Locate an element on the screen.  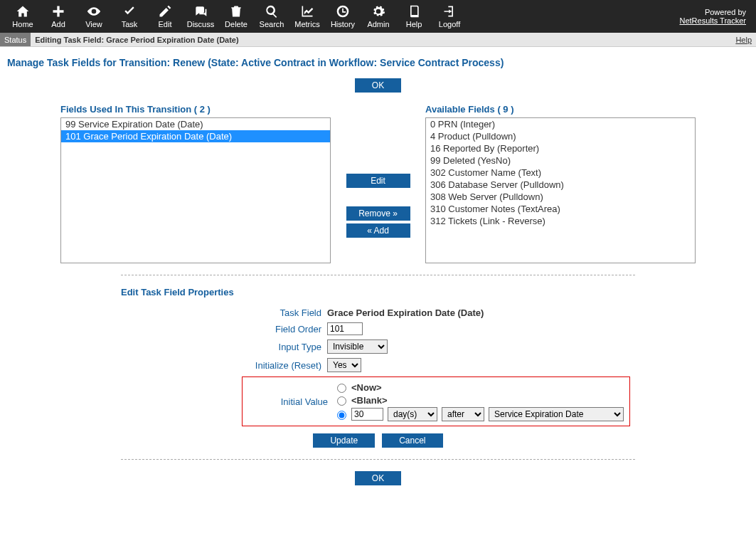
list-item: 99 Deleted (YesNo) is located at coordinates (560, 161).